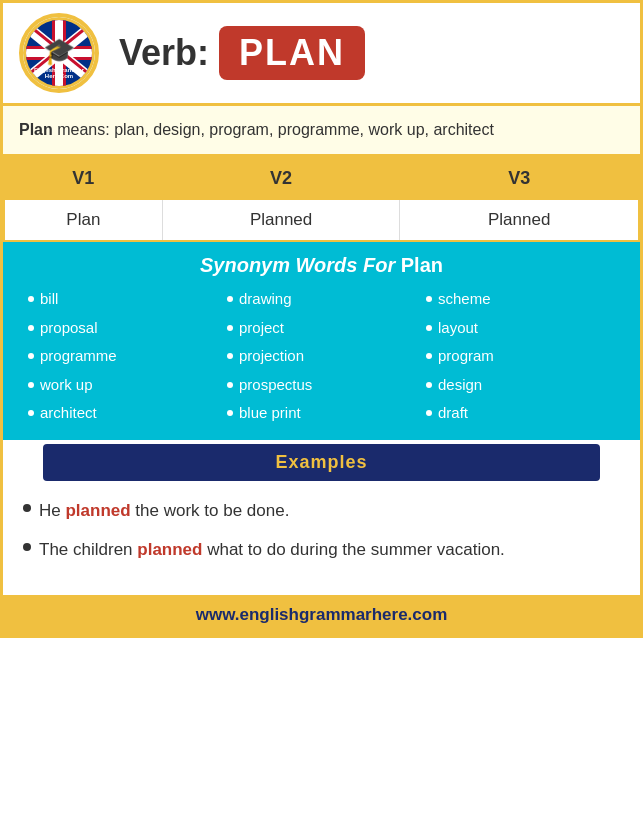 The width and height of the screenshot is (643, 835). Describe the element at coordinates (322, 538) in the screenshot. I see `examples-section: He planned the work to be done. The chil…` at that location.